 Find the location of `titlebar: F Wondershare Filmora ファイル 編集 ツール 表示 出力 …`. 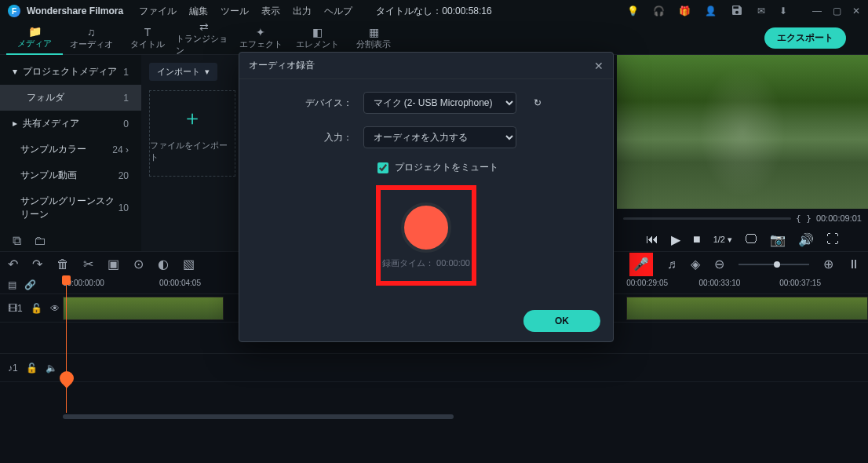

titlebar: F Wondershare Filmora ファイル 編集 ツール 表示 出力 … is located at coordinates (434, 11).